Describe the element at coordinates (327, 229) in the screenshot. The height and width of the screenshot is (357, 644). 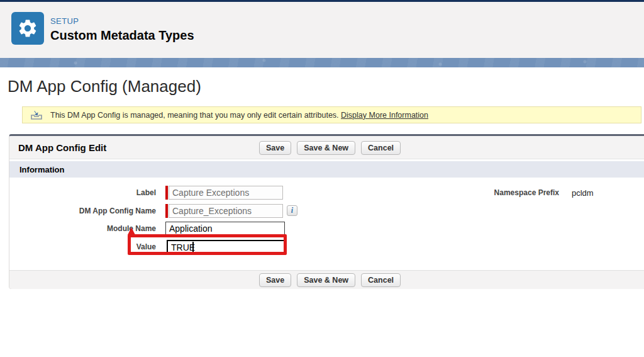
I see `field-row-module-name: Module Name` at that location.